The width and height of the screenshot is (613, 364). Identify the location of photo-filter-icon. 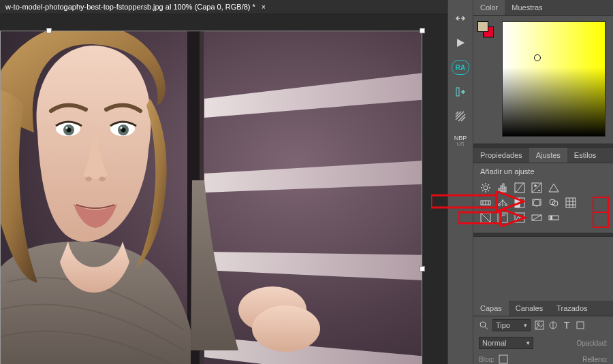
(537, 203).